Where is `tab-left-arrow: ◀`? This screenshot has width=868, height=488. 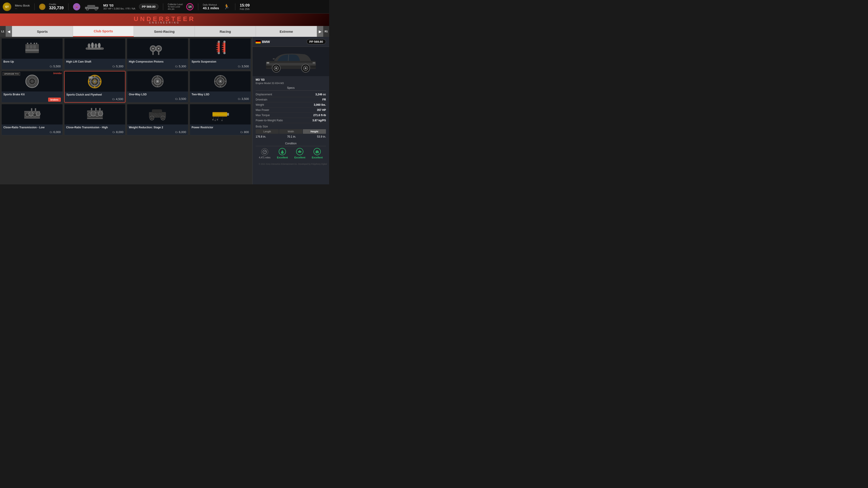
tab-left-arrow: ◀ is located at coordinates (9, 31).